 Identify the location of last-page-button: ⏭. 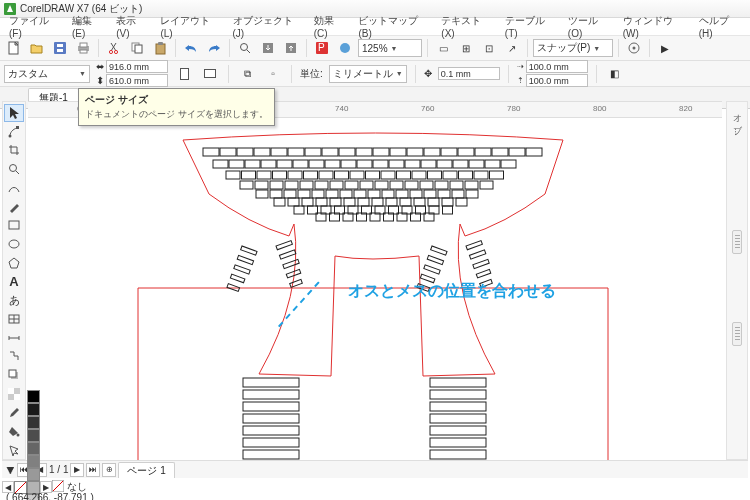
(93, 470).